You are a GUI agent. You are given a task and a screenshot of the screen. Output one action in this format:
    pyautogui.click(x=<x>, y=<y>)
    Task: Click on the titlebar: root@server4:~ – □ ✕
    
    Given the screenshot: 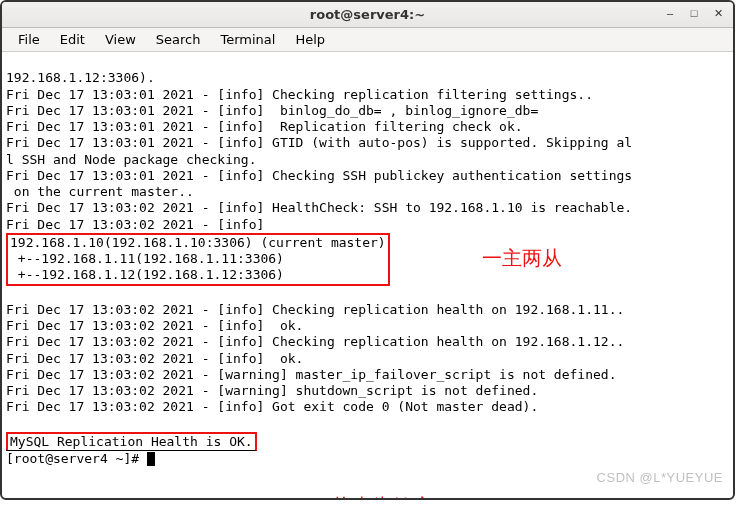 What is the action you would take?
    pyautogui.click(x=368, y=15)
    